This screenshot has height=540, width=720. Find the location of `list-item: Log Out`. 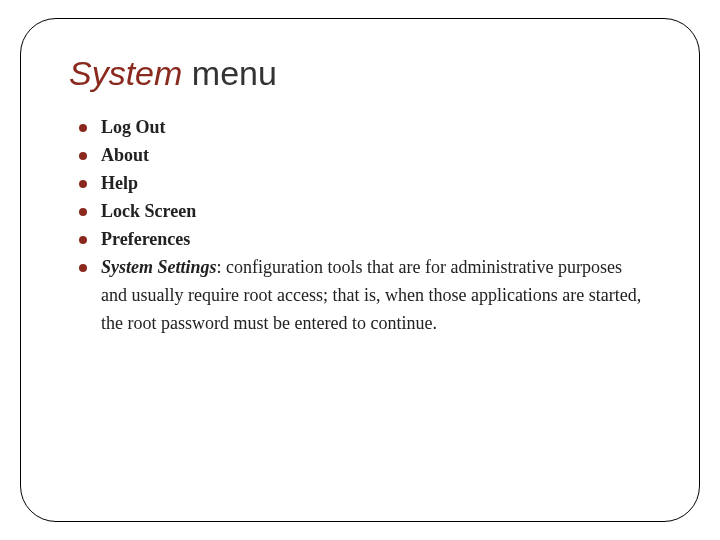

list-item: Log Out is located at coordinates (363, 128).